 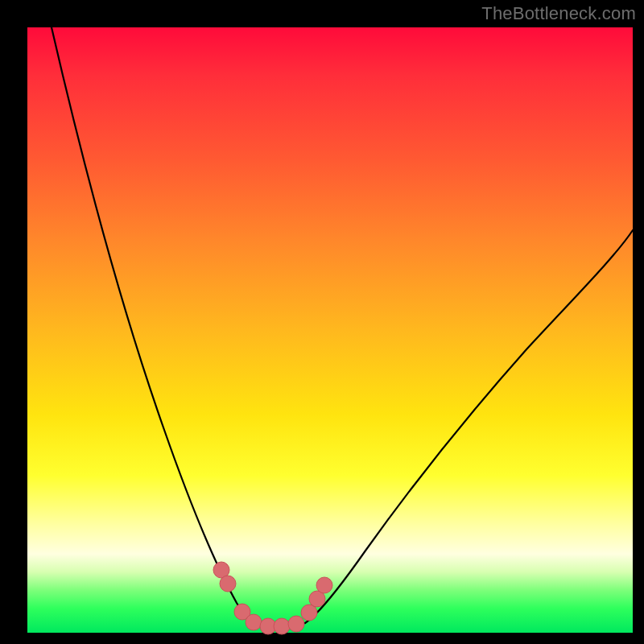 I want to click on marker-group, so click(x=273, y=598).